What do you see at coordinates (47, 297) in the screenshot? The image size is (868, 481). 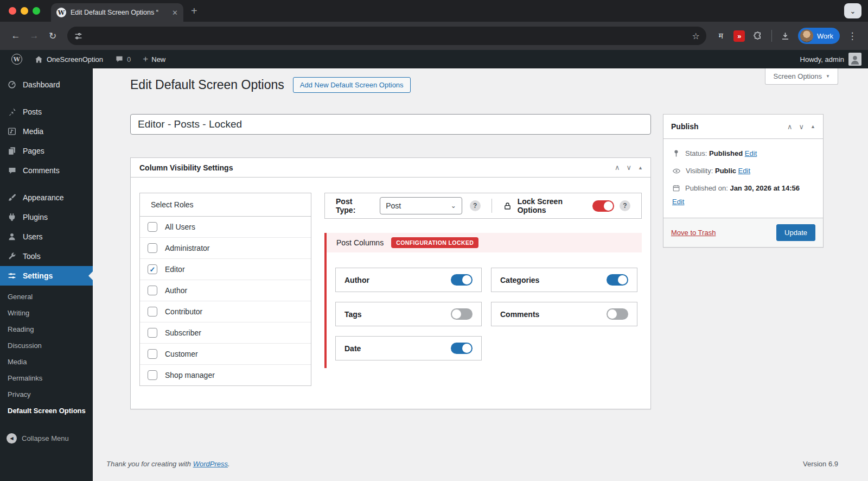 I see `submenu-general: General` at bounding box center [47, 297].